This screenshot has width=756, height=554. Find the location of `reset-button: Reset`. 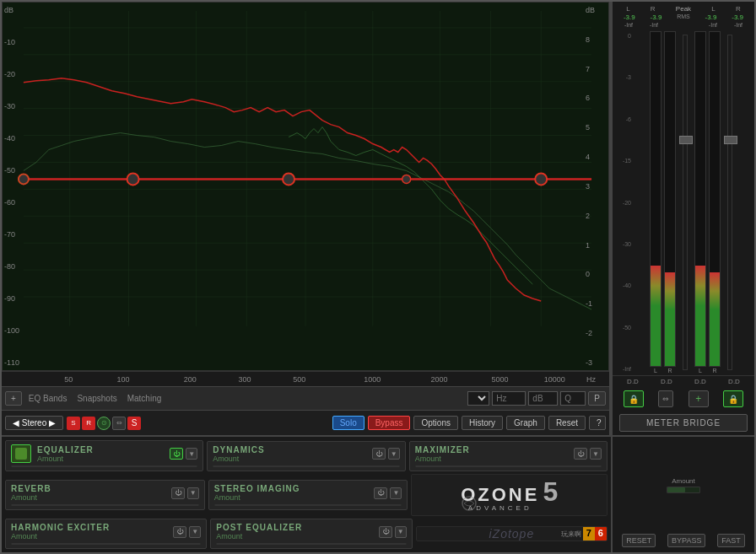

reset-button: Reset is located at coordinates (567, 423).